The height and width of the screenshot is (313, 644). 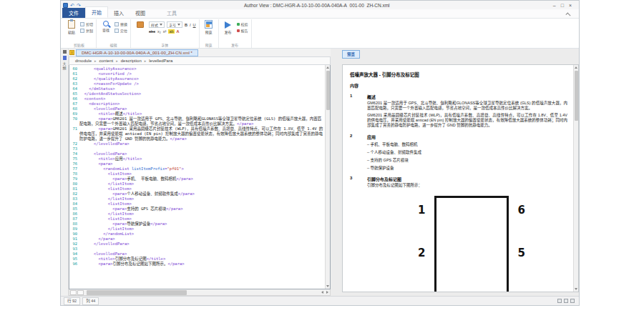 I want to click on validate-button: 校验, so click(x=243, y=24).